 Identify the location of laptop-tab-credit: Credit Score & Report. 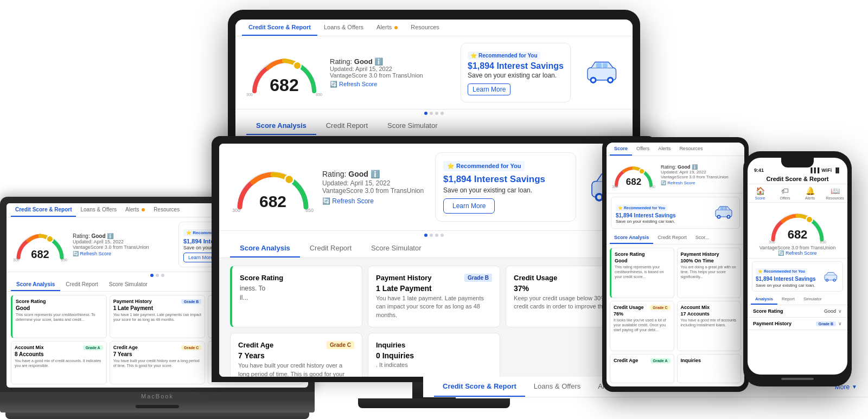
(43, 210).